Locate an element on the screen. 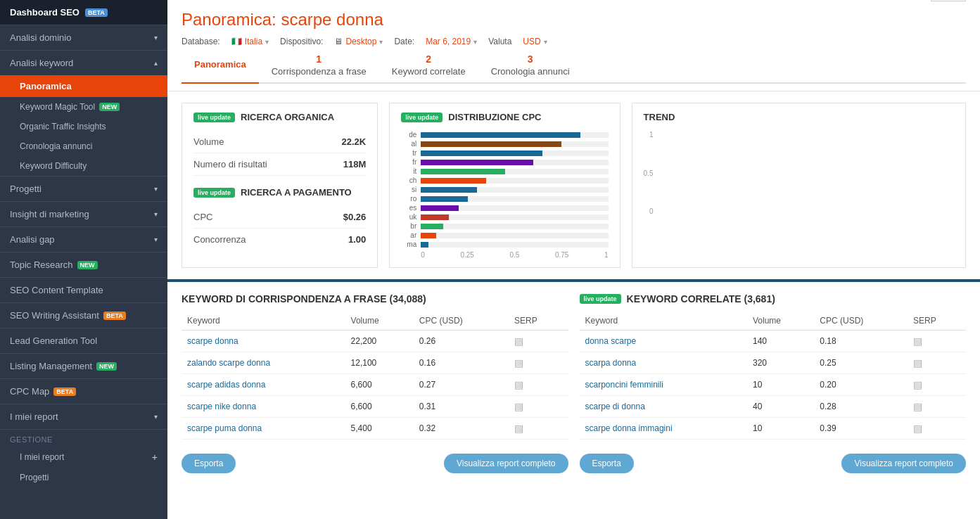  sidebar-item-seo-writing-assistant: SEO Writing Assistant BETA is located at coordinates (84, 315).